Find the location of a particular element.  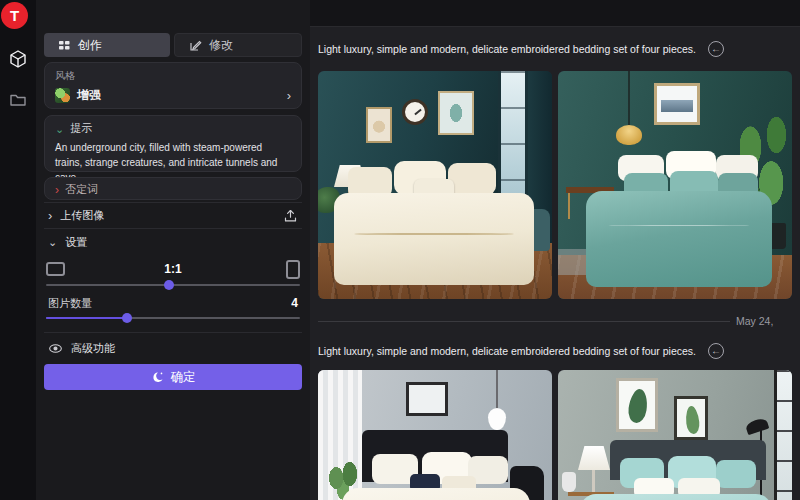

rail-item-generate is located at coordinates (18, 59).